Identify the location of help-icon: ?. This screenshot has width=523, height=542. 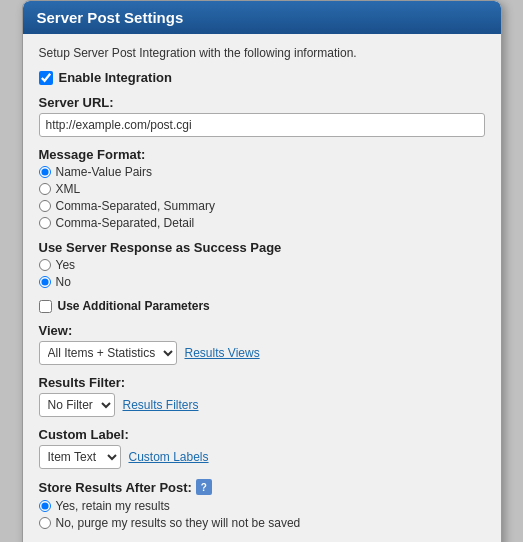
(204, 487).